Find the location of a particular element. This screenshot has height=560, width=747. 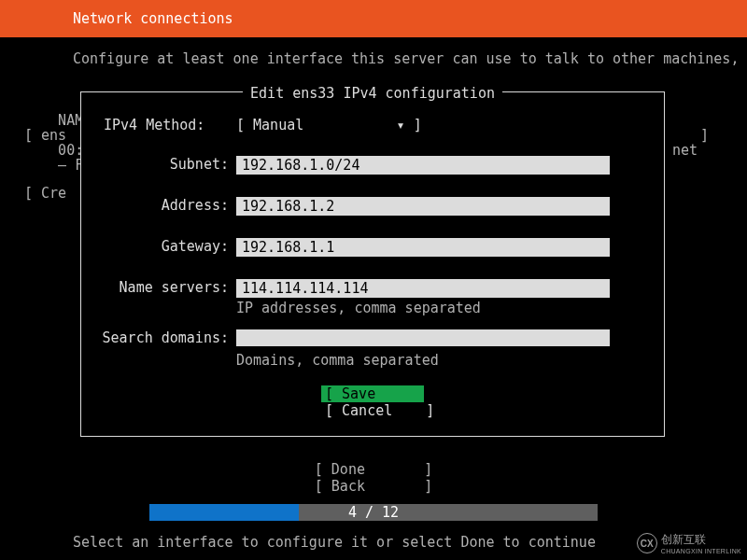

cancel-button: [ Cancel ] is located at coordinates (373, 411).